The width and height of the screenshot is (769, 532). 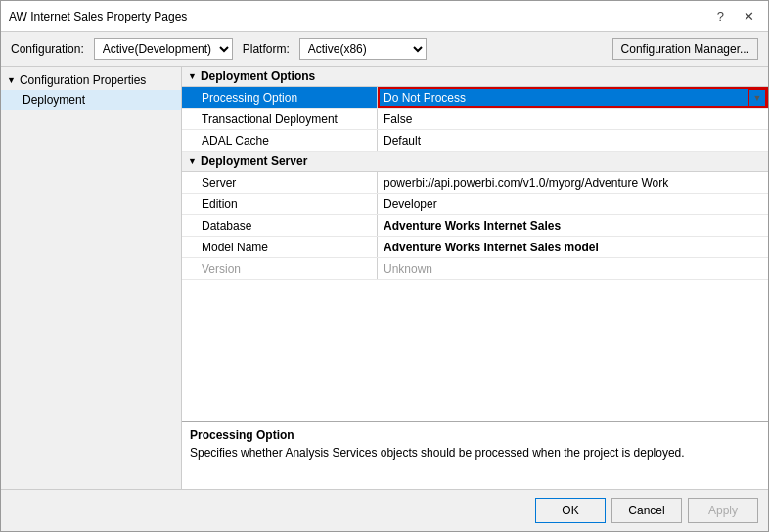 I want to click on section-label: Deployment Options, so click(x=258, y=76).